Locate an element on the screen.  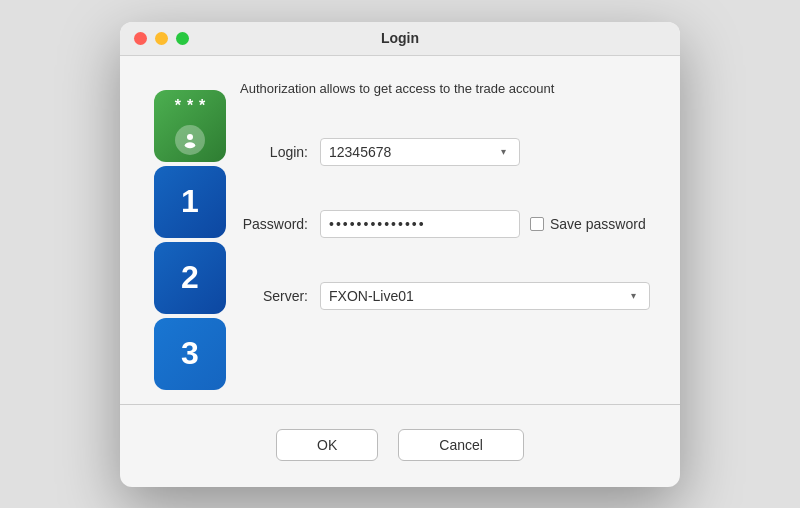
server-dropdown: FXON-Live01 ▾ is located at coordinates (485, 296).